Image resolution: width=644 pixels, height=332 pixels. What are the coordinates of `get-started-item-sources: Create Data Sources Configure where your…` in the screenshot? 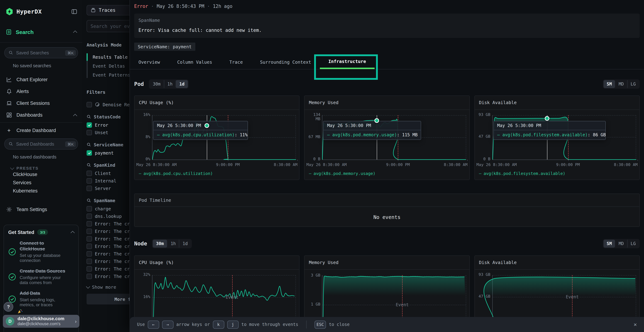 It's located at (41, 277).